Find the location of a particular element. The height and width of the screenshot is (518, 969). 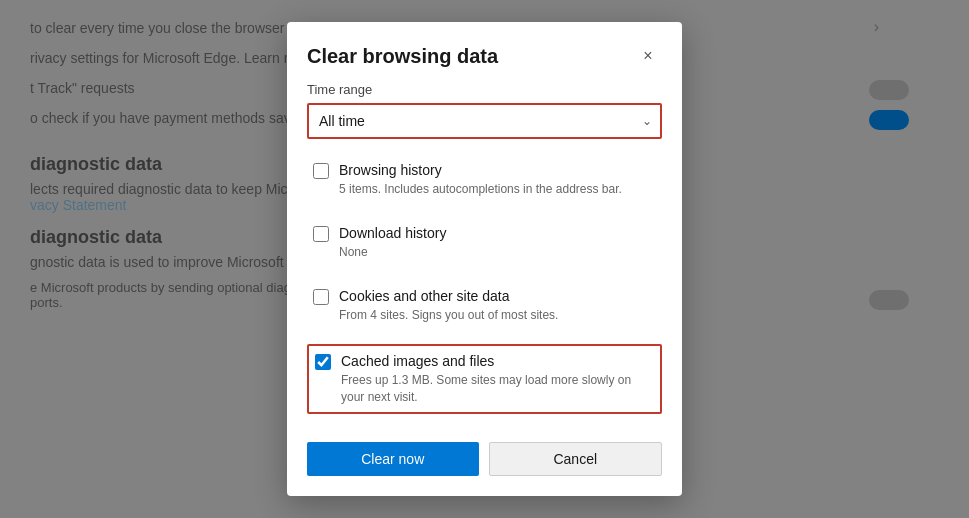

download-history-title: Download history is located at coordinates (392, 233).